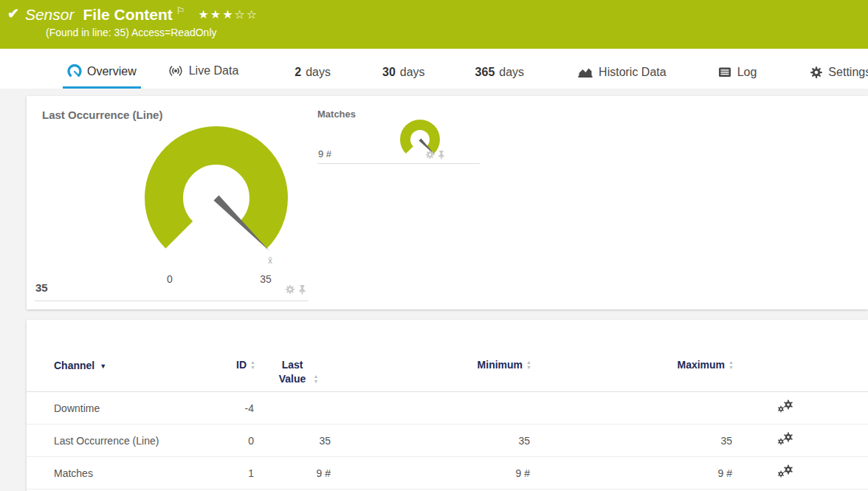  What do you see at coordinates (634, 365) in the screenshot?
I see `column-header-maximum: Maximum ▲▼` at bounding box center [634, 365].